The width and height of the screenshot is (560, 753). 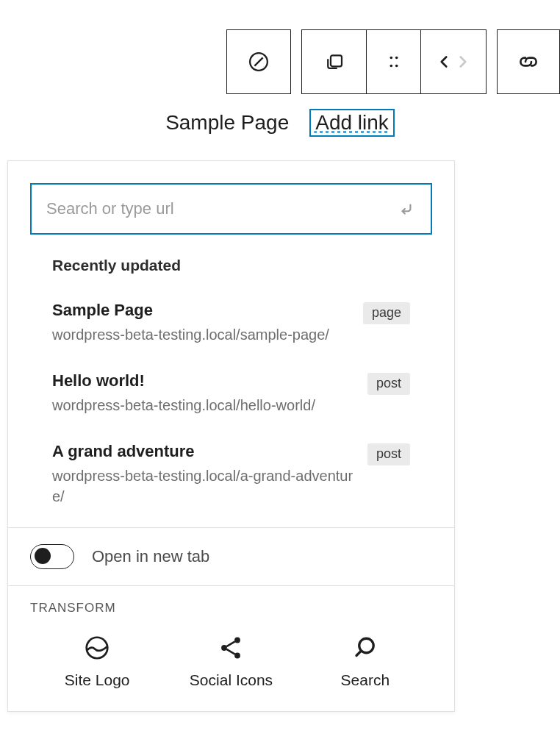 What do you see at coordinates (231, 648) in the screenshot?
I see `share-icon` at bounding box center [231, 648].